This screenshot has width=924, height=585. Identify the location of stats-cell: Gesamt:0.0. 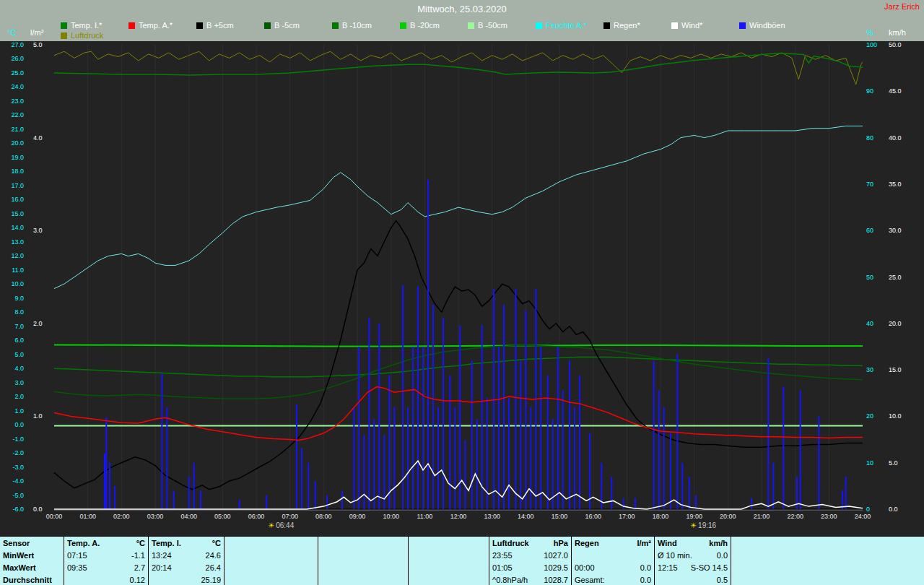
(612, 579).